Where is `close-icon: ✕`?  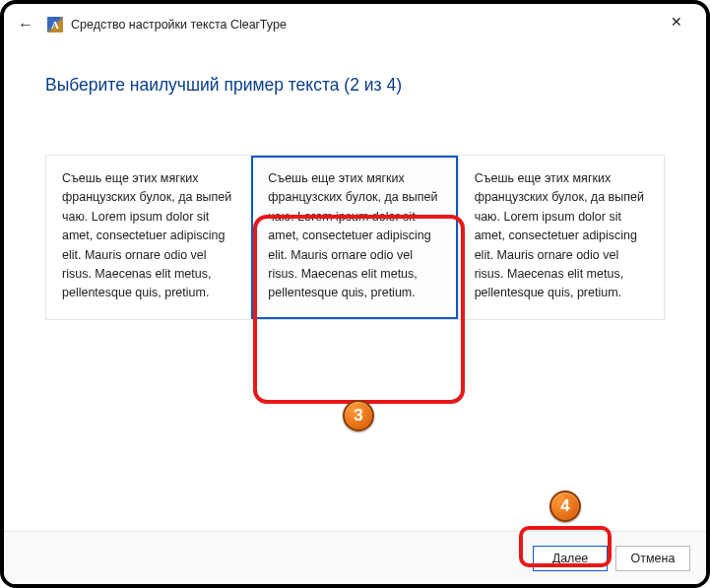 close-icon: ✕ is located at coordinates (677, 22).